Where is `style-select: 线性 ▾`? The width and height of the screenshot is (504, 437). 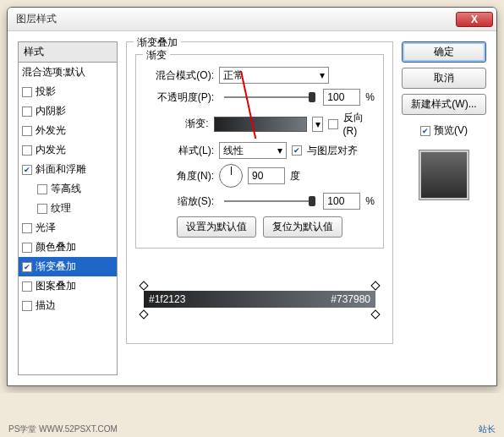
style-select: 线性 ▾ is located at coordinates (253, 150).